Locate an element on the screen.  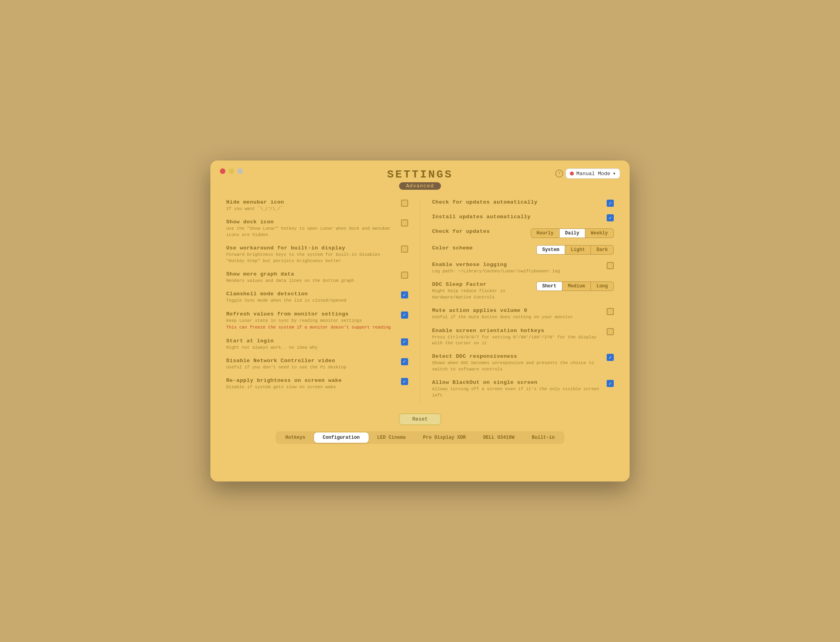
mode-dot is located at coordinates (572, 174).